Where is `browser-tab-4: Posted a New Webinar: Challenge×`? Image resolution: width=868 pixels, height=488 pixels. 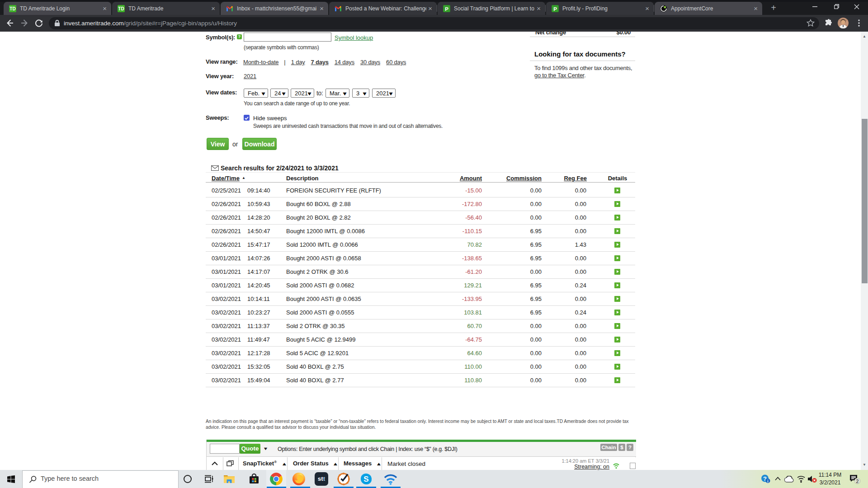 browser-tab-4: Posted a New Webinar: Challenge× is located at coordinates (383, 8).